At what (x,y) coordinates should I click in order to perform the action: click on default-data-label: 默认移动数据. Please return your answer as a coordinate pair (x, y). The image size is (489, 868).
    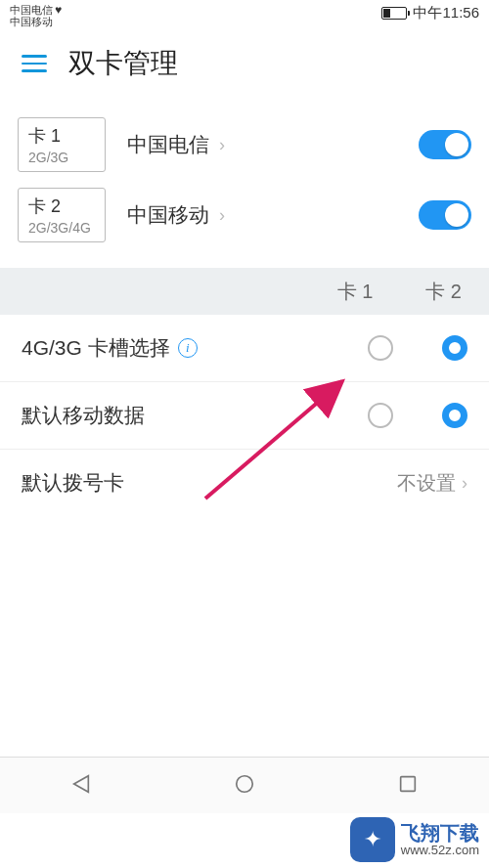
    Looking at the image, I should click on (83, 415).